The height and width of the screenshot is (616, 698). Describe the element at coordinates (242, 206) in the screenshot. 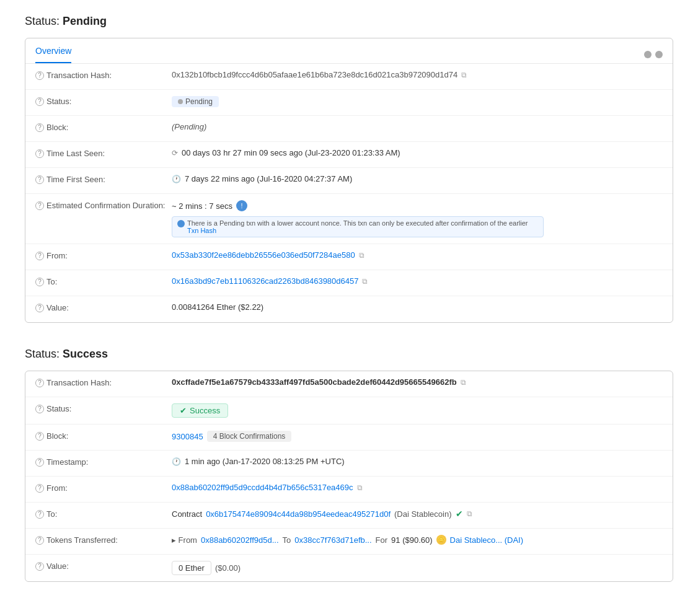

I see `info-badge: !` at that location.